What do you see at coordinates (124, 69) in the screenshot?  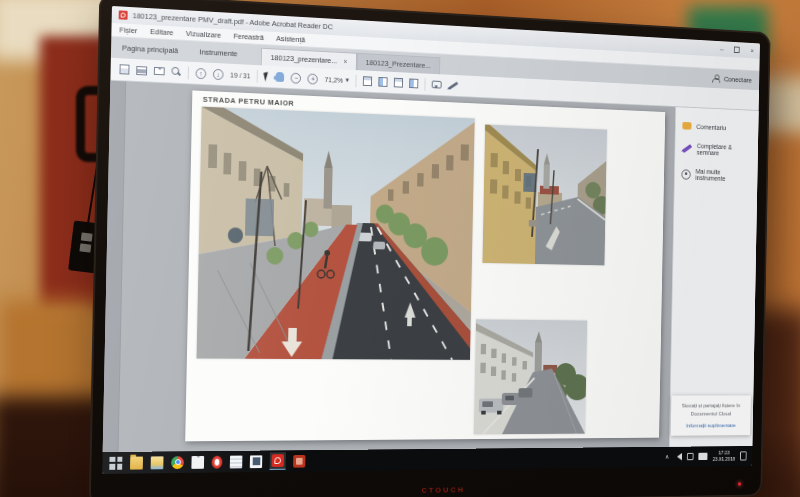 I see `save-button` at bounding box center [124, 69].